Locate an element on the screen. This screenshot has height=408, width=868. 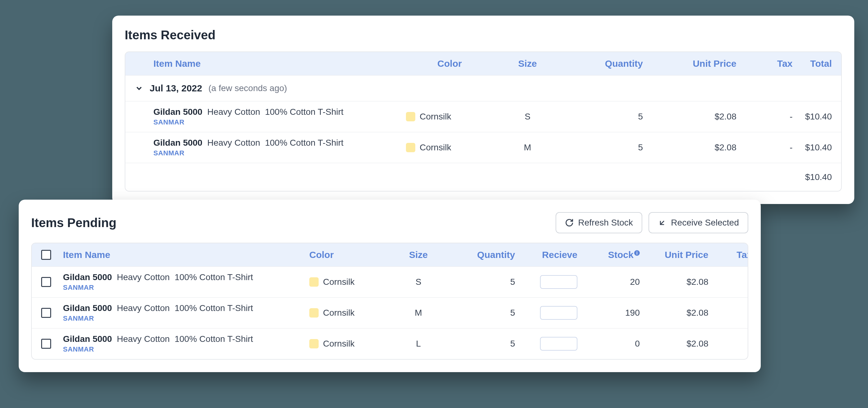
received-row-partial: $10.40 is located at coordinates (483, 177).